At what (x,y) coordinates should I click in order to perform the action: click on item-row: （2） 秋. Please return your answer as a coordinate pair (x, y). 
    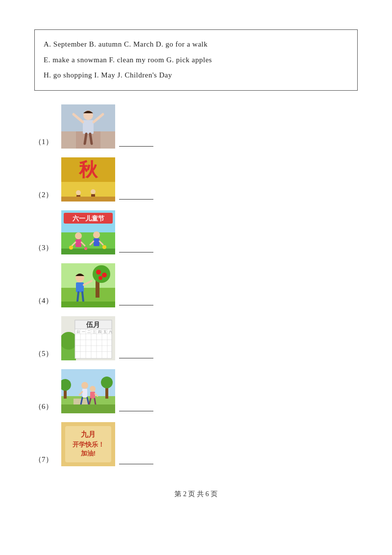
    Looking at the image, I should click on (196, 179).